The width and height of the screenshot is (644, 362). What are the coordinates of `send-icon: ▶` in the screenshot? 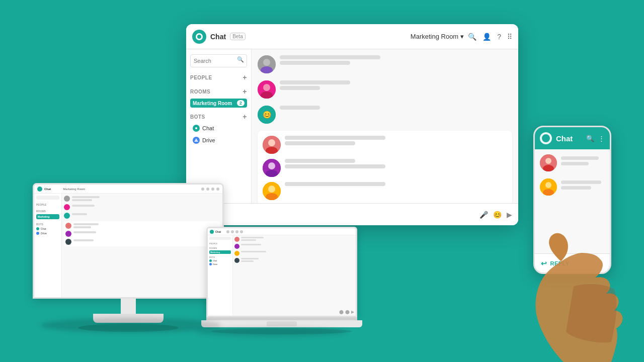 It's located at (509, 215).